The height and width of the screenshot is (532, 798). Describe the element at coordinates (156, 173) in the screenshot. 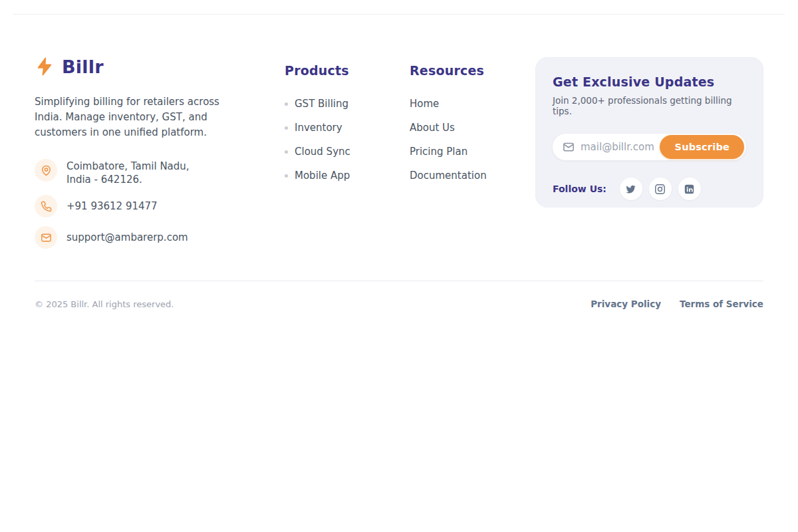

I see `contact-address: Coimbatore, Tamil Nadu, India - 642126.` at that location.